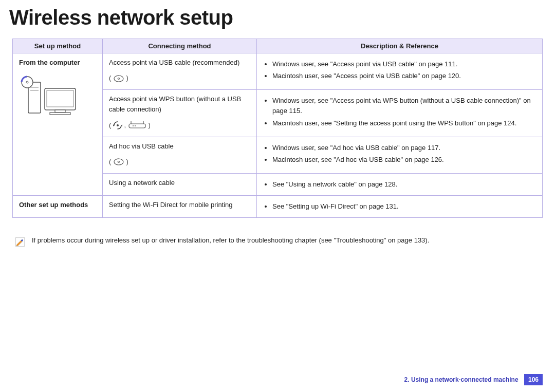 The image size is (555, 392). Describe the element at coordinates (404, 148) in the screenshot. I see `ref-item: Windows user, see "Ad hoc via USB cable"…` at that location.